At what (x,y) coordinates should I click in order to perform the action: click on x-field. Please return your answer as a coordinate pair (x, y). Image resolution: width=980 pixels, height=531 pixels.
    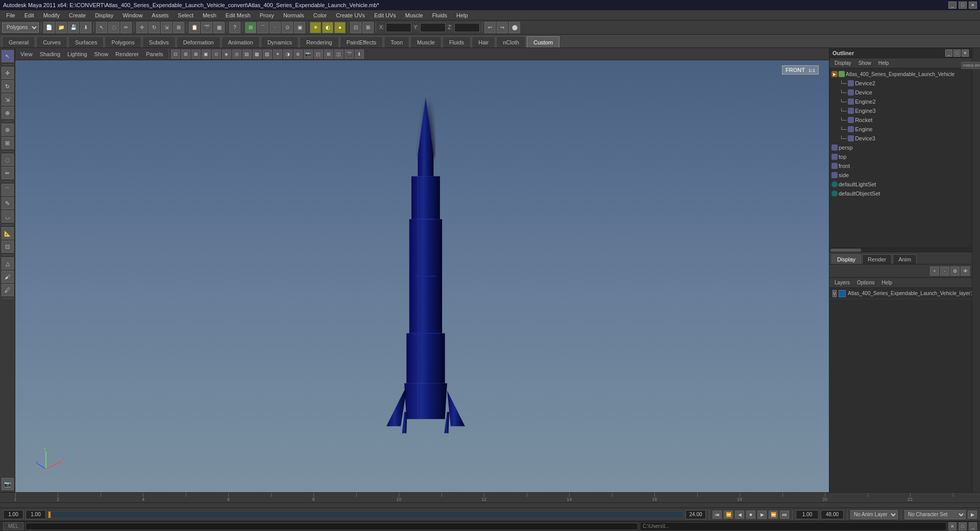
    Looking at the image, I should click on (399, 28).